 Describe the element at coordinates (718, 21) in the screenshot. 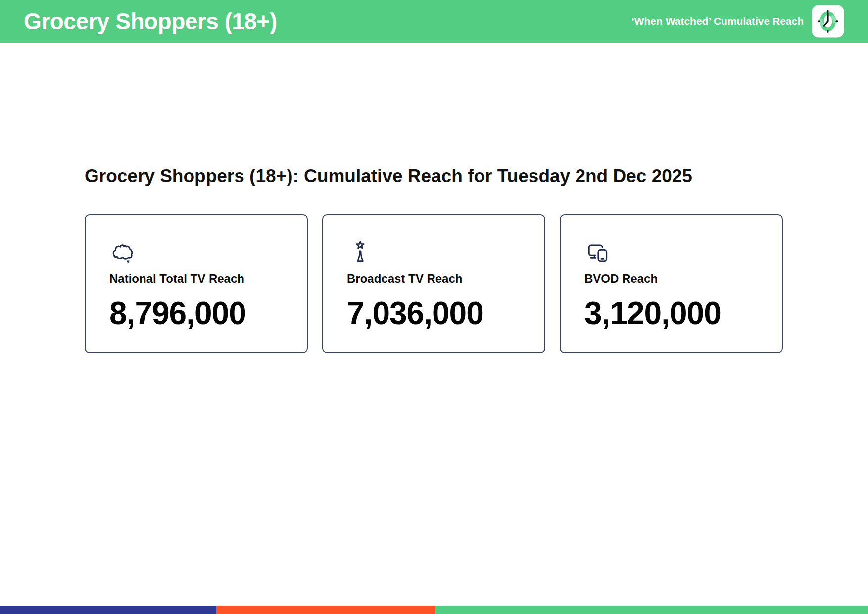

I see `header-subtitle: ‘When Watched’ Cumulative Reach` at that location.